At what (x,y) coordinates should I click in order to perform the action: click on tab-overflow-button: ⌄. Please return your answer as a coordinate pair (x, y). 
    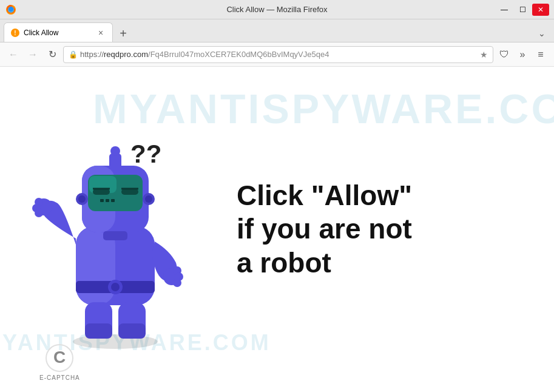
    Looking at the image, I should click on (542, 33).